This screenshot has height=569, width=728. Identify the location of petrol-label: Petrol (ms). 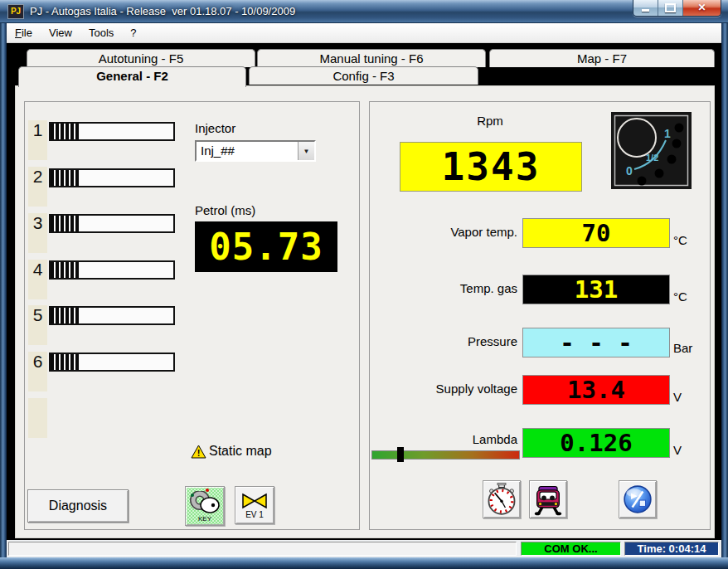
(226, 211).